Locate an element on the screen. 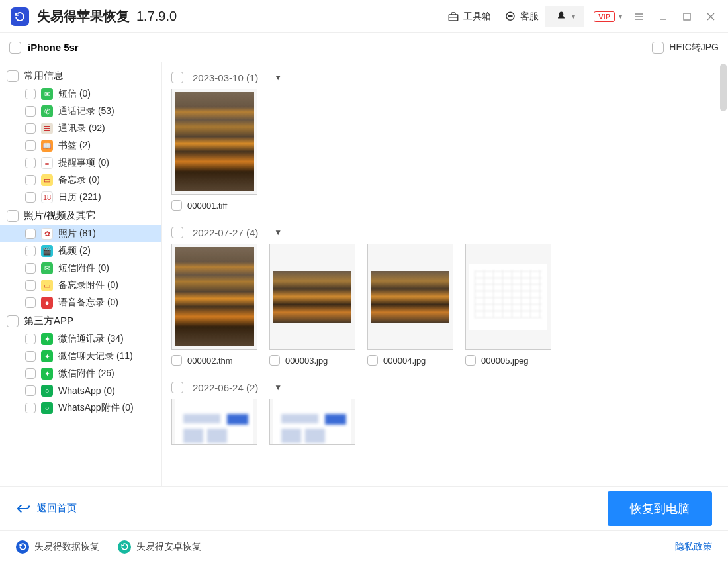 Image resolution: width=728 pixels, height=563 pixels. back-home-button: 返回首页 is located at coordinates (46, 509).